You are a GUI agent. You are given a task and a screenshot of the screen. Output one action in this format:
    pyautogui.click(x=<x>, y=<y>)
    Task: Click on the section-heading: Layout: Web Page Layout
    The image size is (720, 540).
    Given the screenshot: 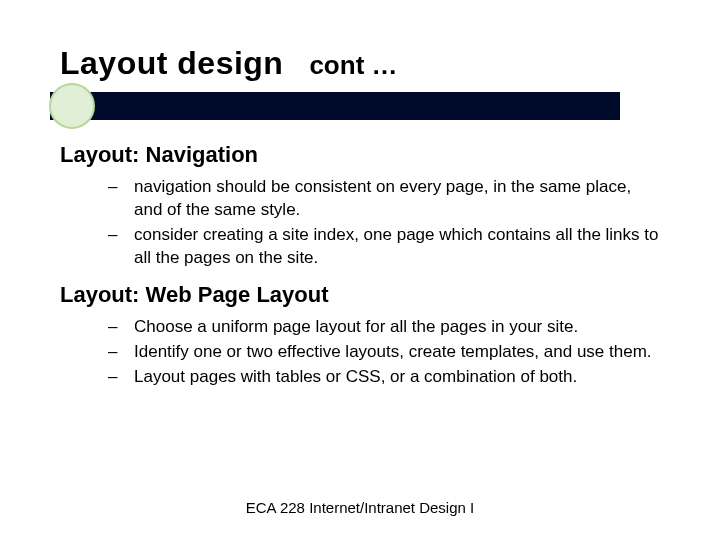 What is the action you would take?
    pyautogui.click(x=360, y=295)
    